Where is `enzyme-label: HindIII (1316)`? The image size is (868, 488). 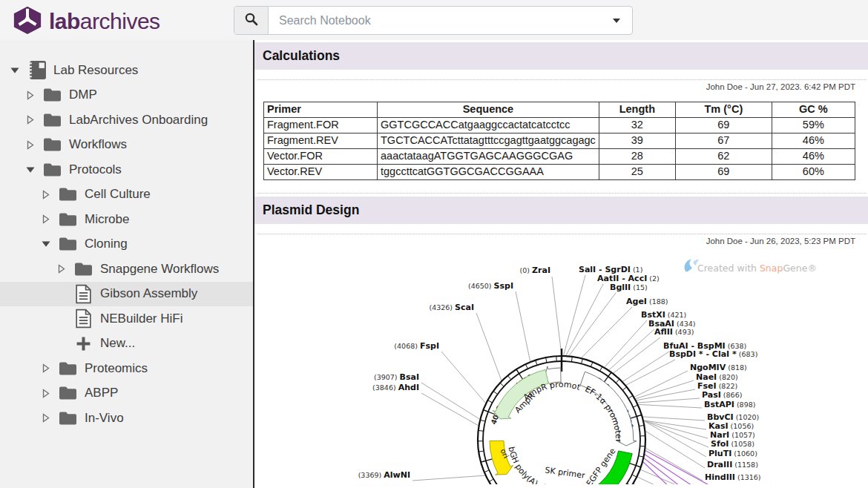
enzyme-label: HindIII (1316) is located at coordinates (733, 478).